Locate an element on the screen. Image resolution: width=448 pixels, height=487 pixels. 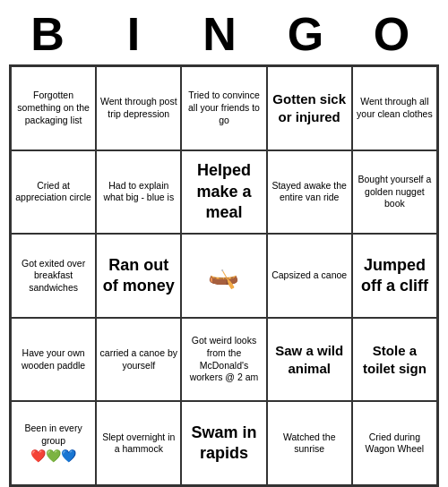
cell-r3c2: Got weird looks from the McDonald's work… is located at coordinates (224, 360).